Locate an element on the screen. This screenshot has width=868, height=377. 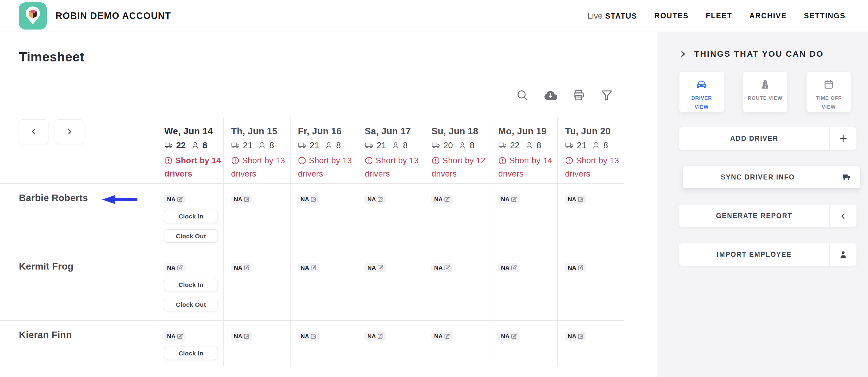
truck-icon is located at coordinates (436, 145).